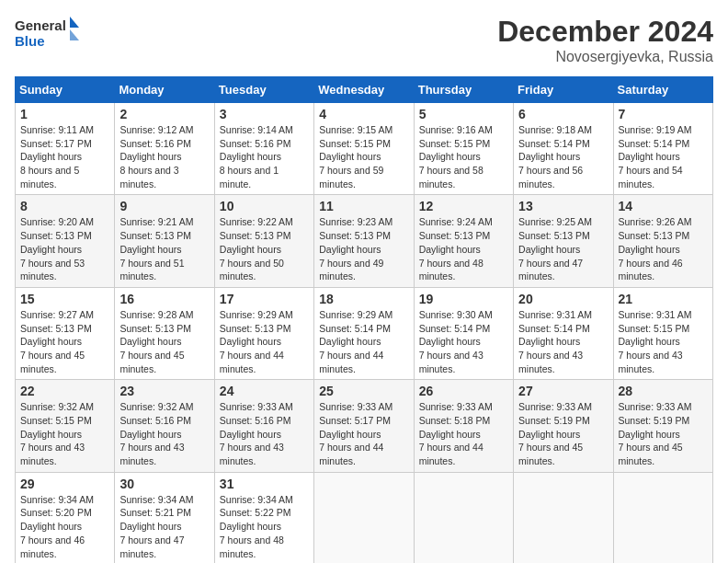 This screenshot has width=728, height=563. What do you see at coordinates (364, 333) in the screenshot?
I see `calendar-cell: 18 Sunrise: 9:29 AMSunset: 5:14 PMDaylig…` at bounding box center [364, 333].